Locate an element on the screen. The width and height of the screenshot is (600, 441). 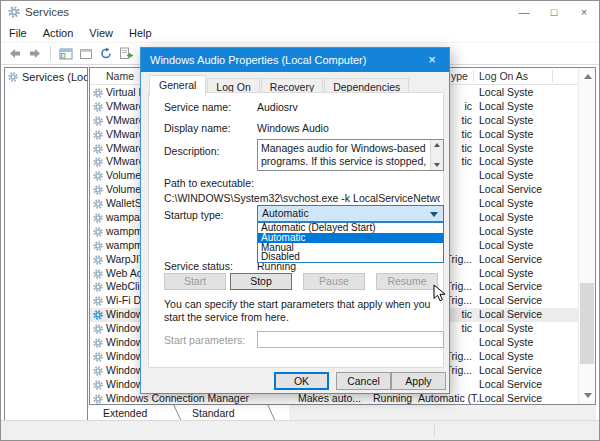
menu-view: View is located at coordinates (101, 33).